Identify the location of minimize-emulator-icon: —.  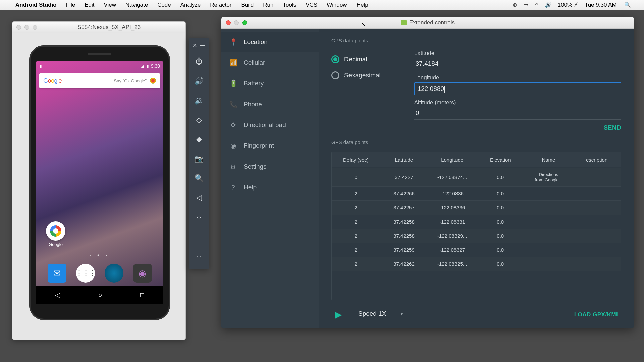
(203, 46).